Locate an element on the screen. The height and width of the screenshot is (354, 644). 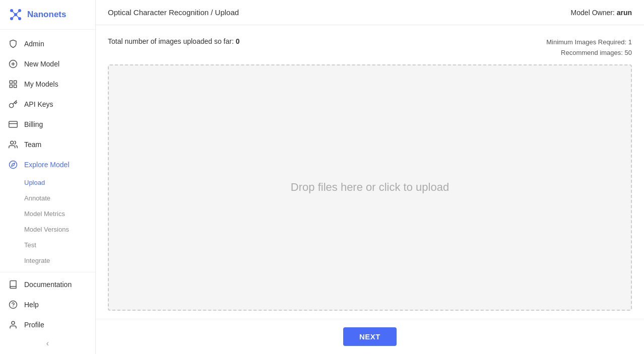
sidebar-item-documentation: Documentation is located at coordinates (47, 285).